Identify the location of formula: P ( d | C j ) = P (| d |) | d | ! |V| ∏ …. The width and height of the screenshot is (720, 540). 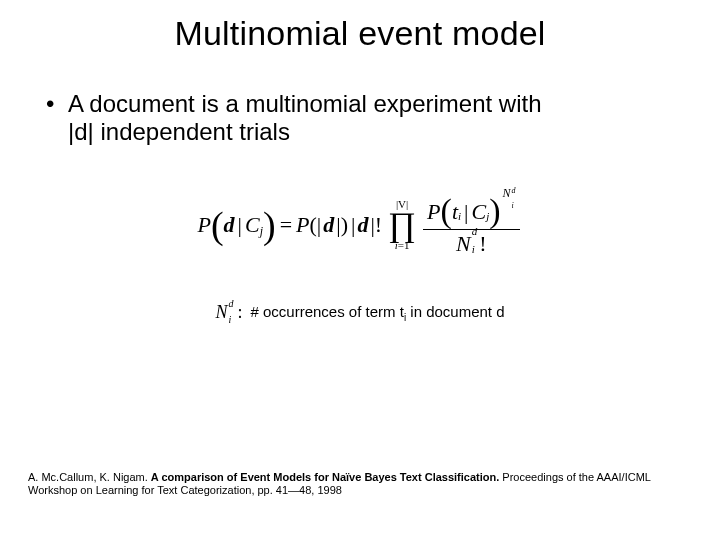
(360, 226).